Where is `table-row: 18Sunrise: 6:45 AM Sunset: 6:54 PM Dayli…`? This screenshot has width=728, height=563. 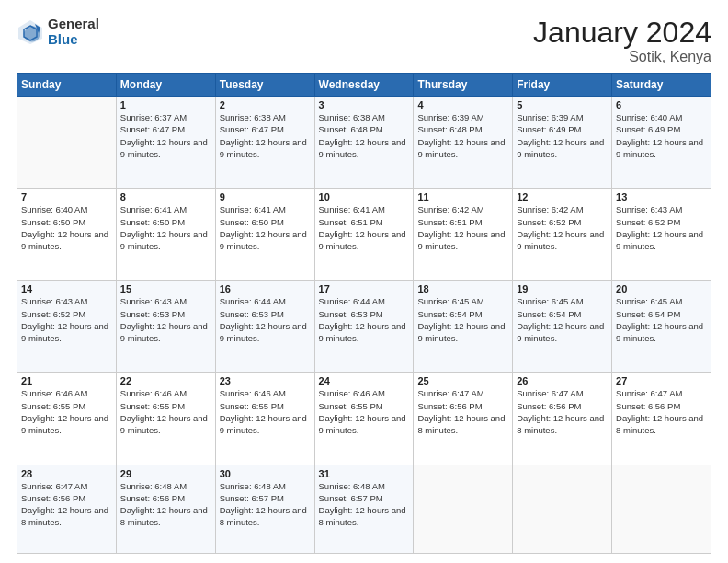 table-row: 18Sunrise: 6:45 AM Sunset: 6:54 PM Dayli… is located at coordinates (463, 327).